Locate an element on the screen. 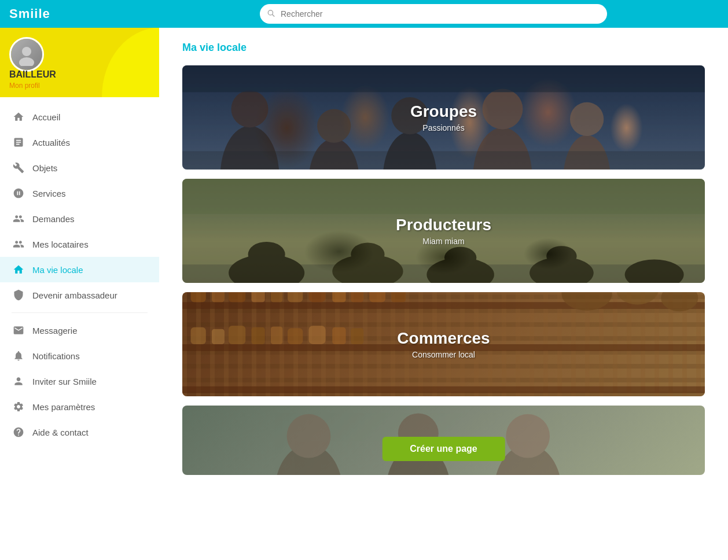 Image resolution: width=728 pixels, height=560 pixels. sidebar-item-label: Mes locataires is located at coordinates (60, 244).